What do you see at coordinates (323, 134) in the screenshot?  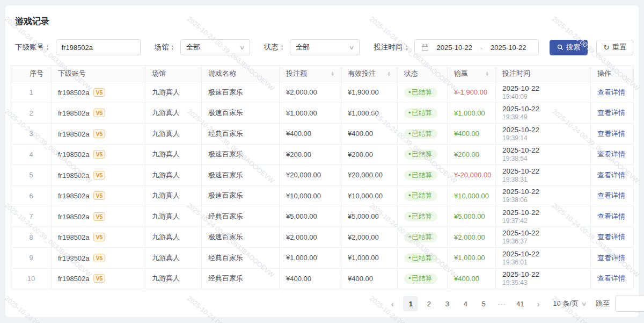 I see `table-row: 3fr198502aV5九游真人经典百家乐¥400.00¥400.00•已结算¥…` at bounding box center [323, 134].